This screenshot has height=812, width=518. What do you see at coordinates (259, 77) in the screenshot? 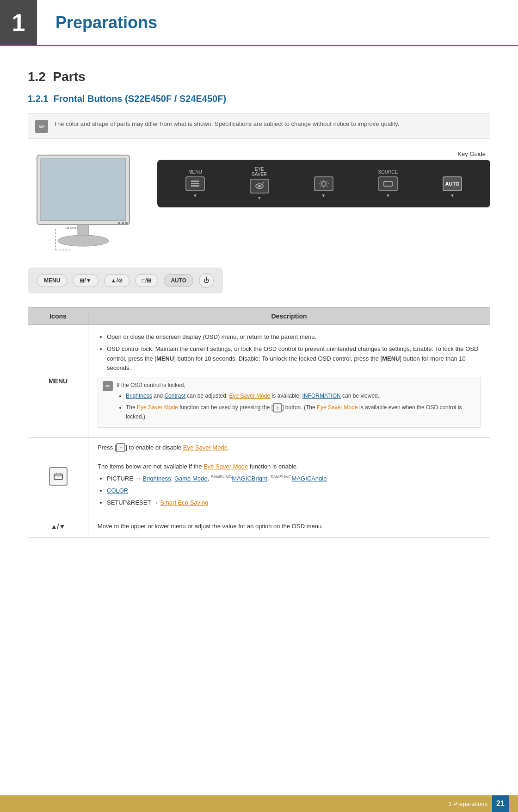
I see `section-title: 1.2 Parts` at bounding box center [259, 77].